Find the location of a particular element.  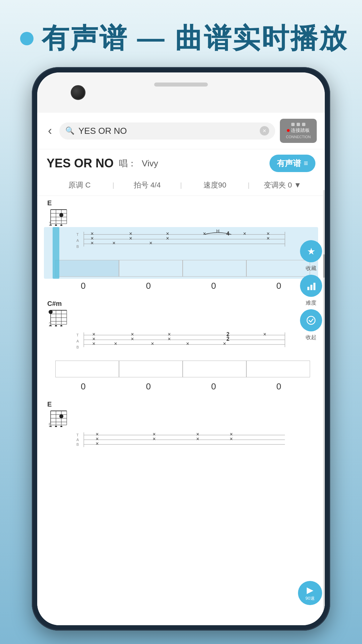

beat-num-2-1: 0 is located at coordinates (83, 386).